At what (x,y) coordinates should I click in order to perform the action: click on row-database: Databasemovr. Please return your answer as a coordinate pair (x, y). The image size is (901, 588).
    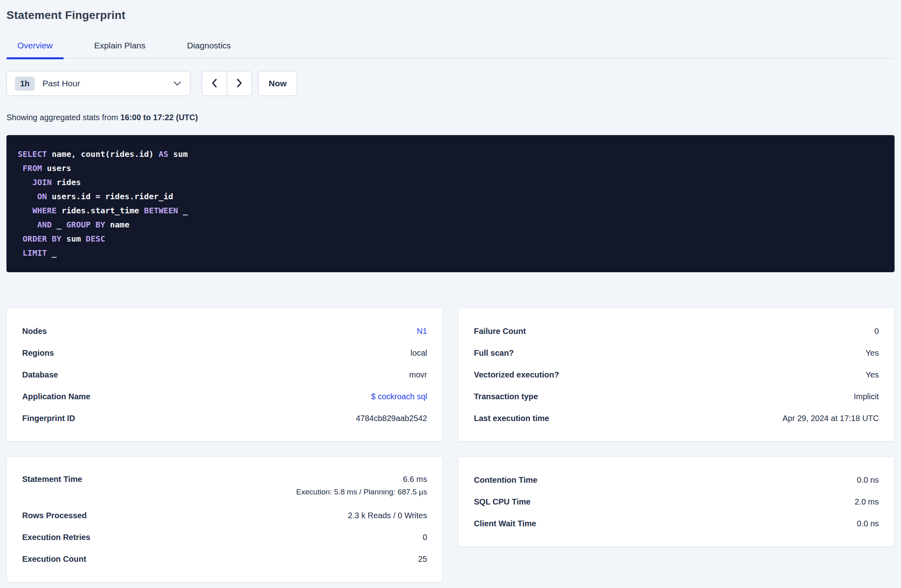
    Looking at the image, I should click on (225, 375).